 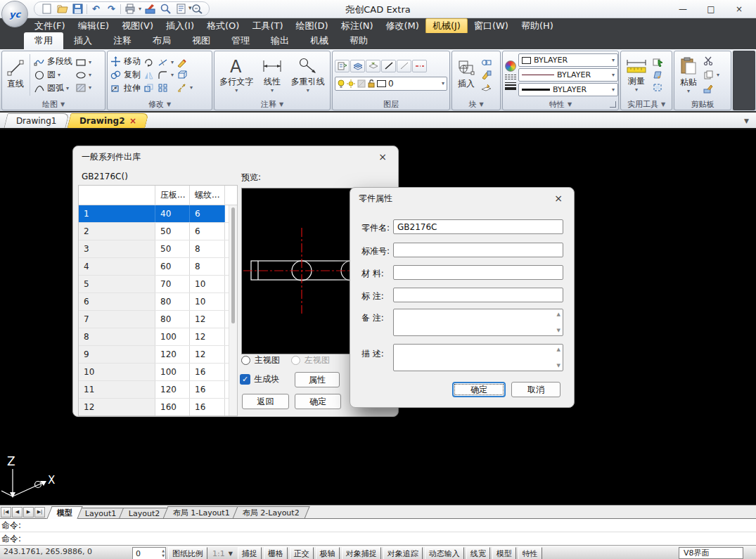 What do you see at coordinates (462, 198) in the screenshot?
I see `dialog-title-bar: 零件属性 ×` at bounding box center [462, 198].